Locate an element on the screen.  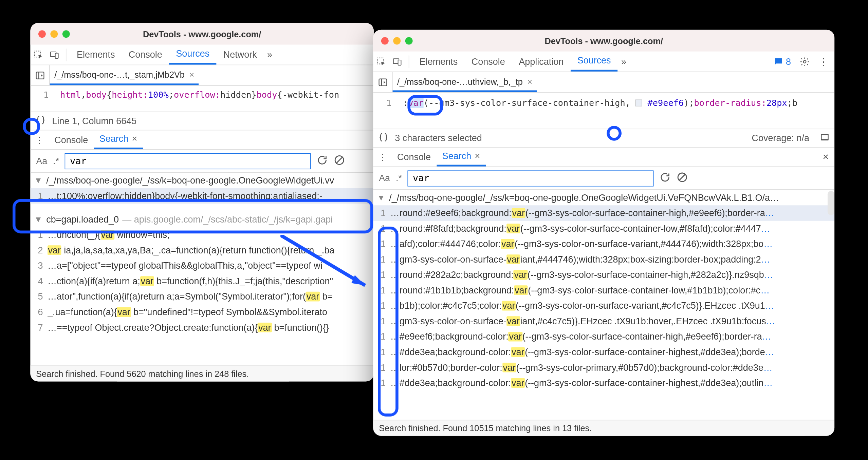
result-line: 1…round:#1b1b1b;background:var(--gm3-sys… is located at coordinates (604, 290).